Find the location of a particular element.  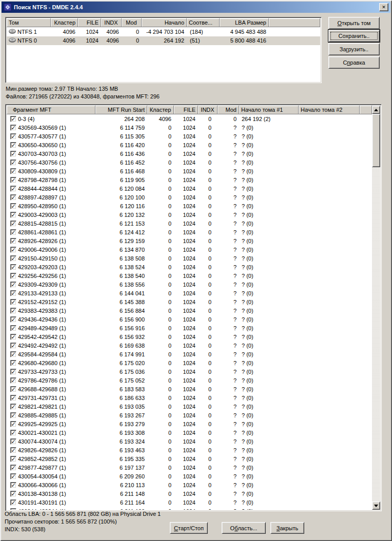

table-row: ✓429821-429821 (1)6 193 035010240?? (0) is located at coordinates (193, 407).